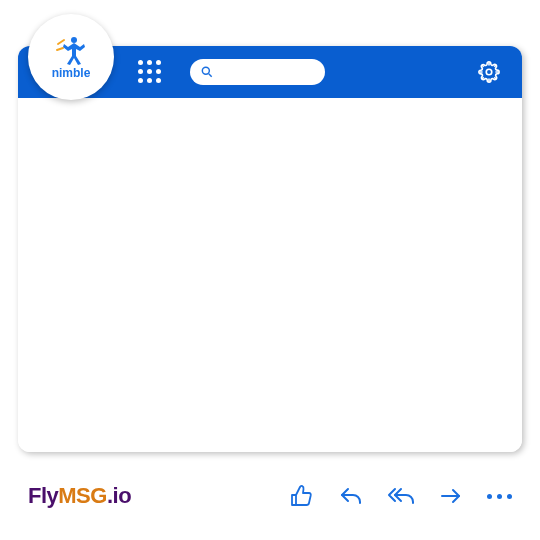 The width and height of the screenshot is (540, 540). Describe the element at coordinates (500, 496) in the screenshot. I see `more-button` at that location.